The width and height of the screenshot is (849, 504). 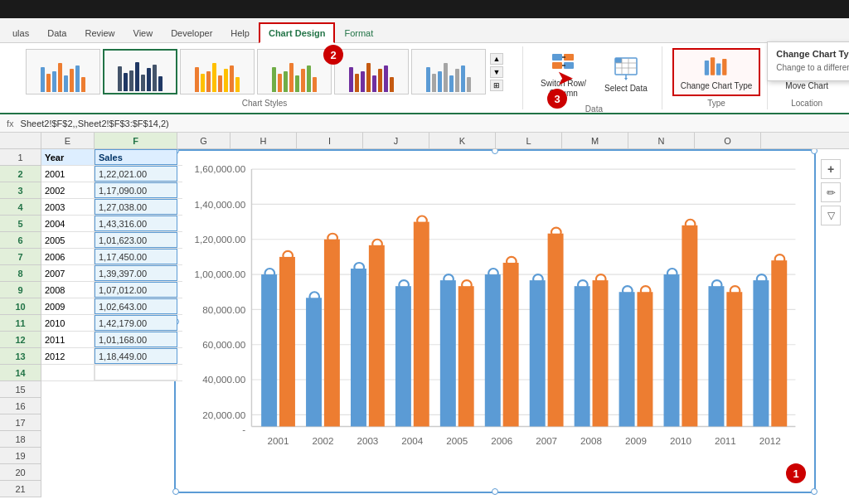 What do you see at coordinates (20, 439) in the screenshot?
I see `row-18: 18` at bounding box center [20, 439].